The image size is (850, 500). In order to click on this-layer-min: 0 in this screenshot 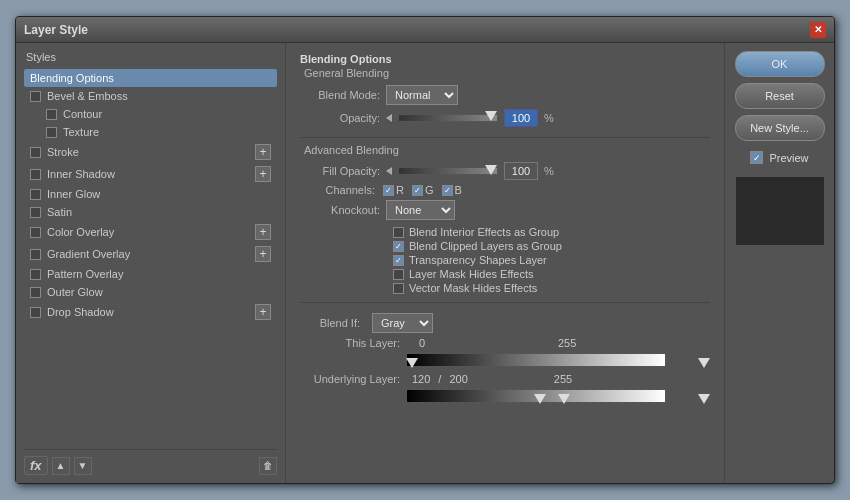, I will do `click(422, 343)`.